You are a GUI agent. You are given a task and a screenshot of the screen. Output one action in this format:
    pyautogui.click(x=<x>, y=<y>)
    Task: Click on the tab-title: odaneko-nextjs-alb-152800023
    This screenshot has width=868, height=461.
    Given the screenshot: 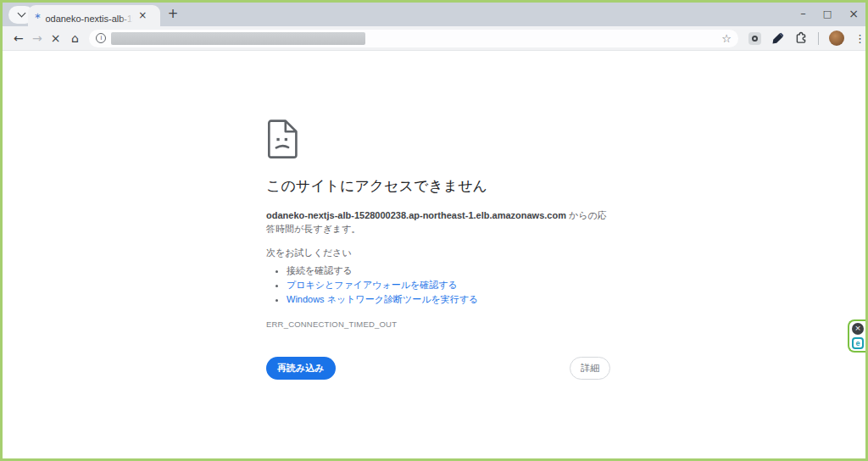 What is the action you would take?
    pyautogui.click(x=89, y=18)
    